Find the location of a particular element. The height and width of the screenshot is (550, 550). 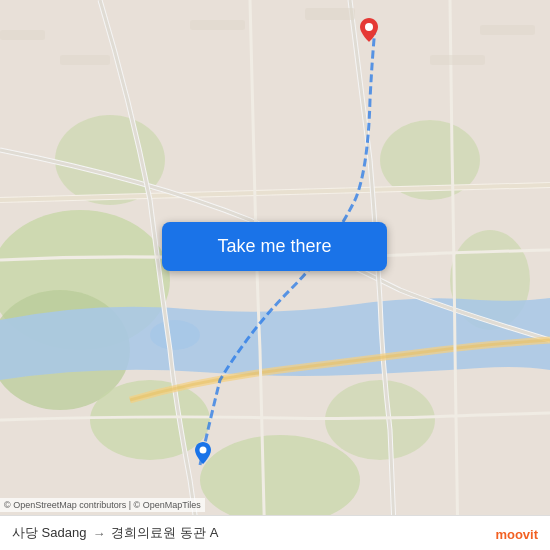

destination-pin is located at coordinates (369, 29).